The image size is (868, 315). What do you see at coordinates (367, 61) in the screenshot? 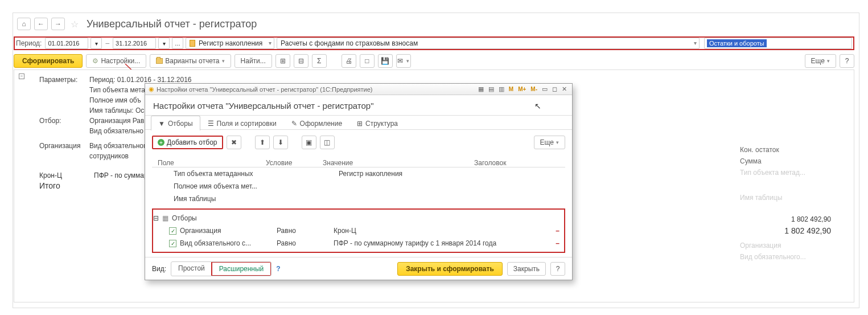
I see `preview-icon: □` at bounding box center [367, 61].